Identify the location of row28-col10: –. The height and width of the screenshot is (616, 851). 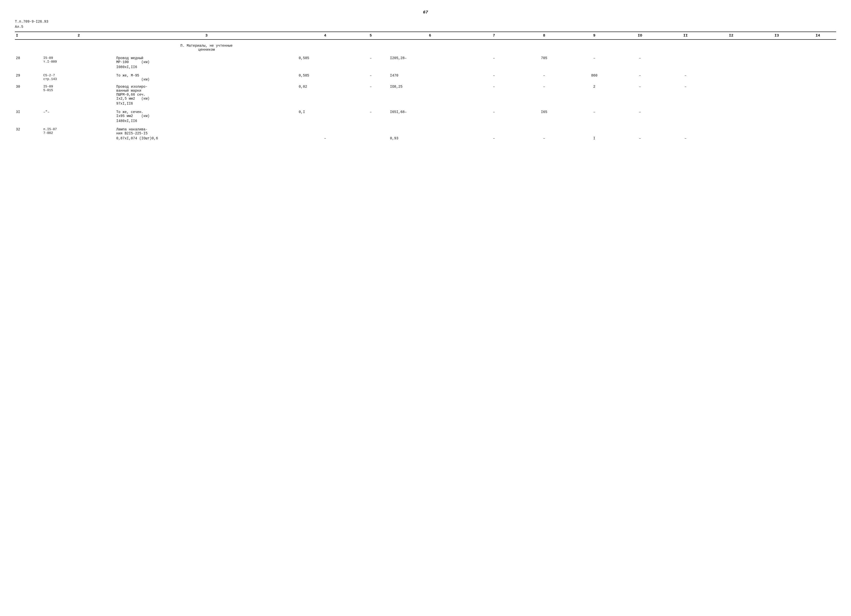
(640, 59).